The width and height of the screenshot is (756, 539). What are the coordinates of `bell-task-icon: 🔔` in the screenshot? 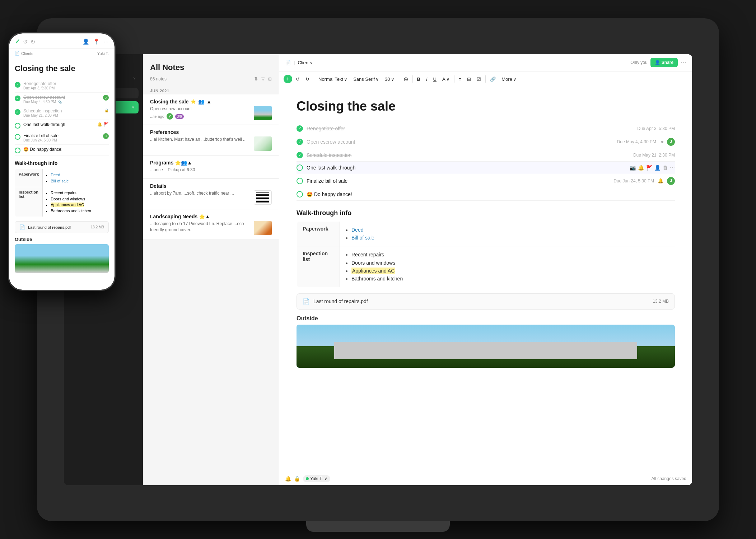 It's located at (661, 181).